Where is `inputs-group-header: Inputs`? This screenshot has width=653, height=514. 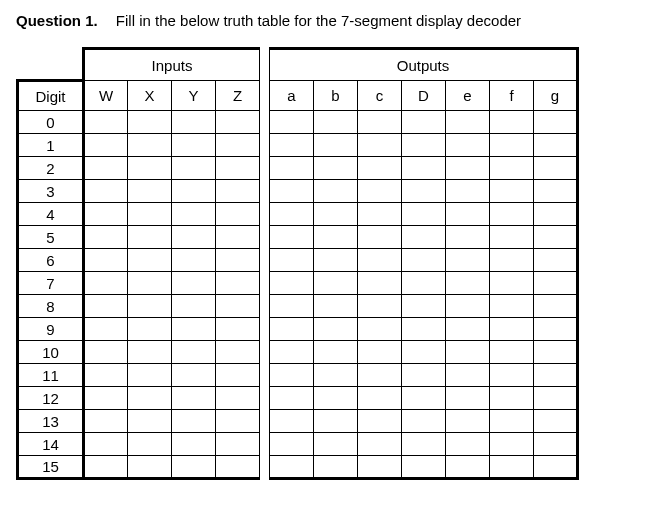
inputs-group-header: Inputs is located at coordinates (172, 65).